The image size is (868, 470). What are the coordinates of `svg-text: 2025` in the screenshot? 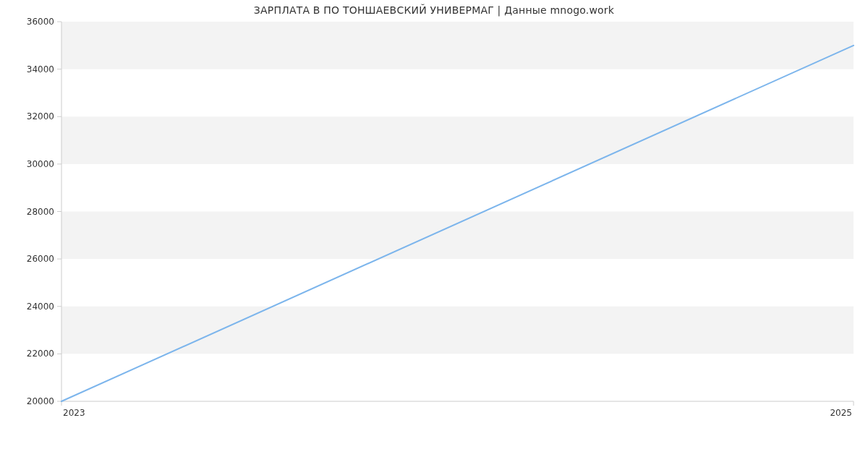 It's located at (841, 413).